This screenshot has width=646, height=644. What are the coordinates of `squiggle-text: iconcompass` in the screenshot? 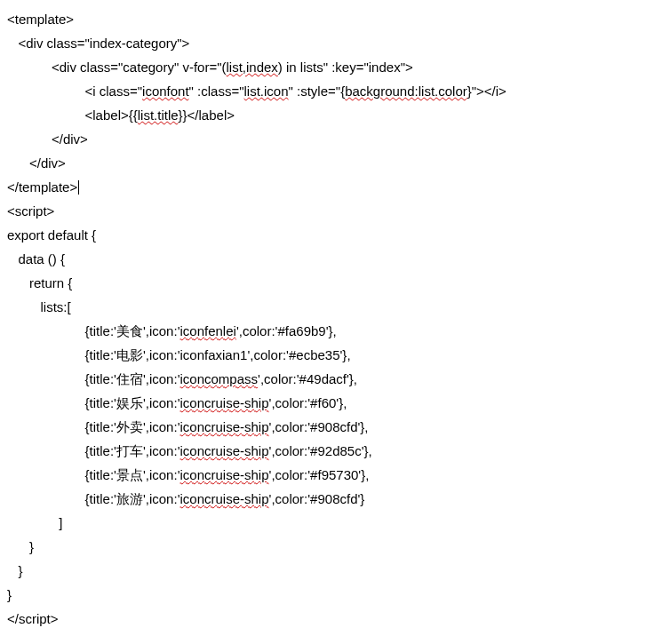 It's located at (219, 378).